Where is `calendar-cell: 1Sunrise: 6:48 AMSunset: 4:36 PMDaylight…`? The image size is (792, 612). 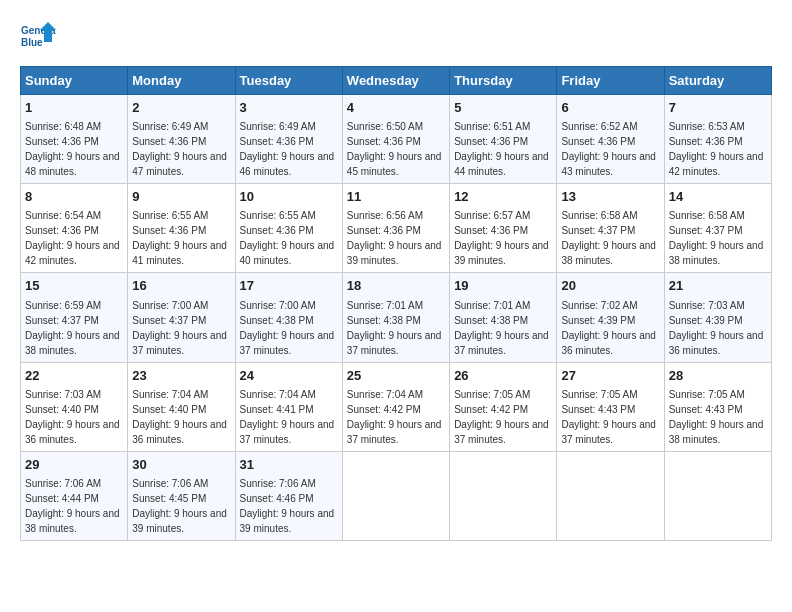
calendar-cell: 1Sunrise: 6:48 AMSunset: 4:36 PMDaylight… is located at coordinates (74, 140).